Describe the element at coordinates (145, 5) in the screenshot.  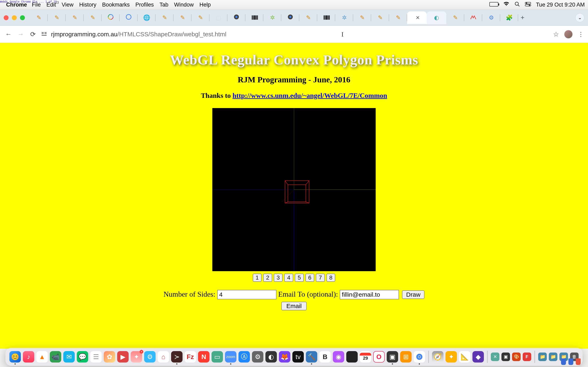
I see `menu-profiles: Profiles` at that location.